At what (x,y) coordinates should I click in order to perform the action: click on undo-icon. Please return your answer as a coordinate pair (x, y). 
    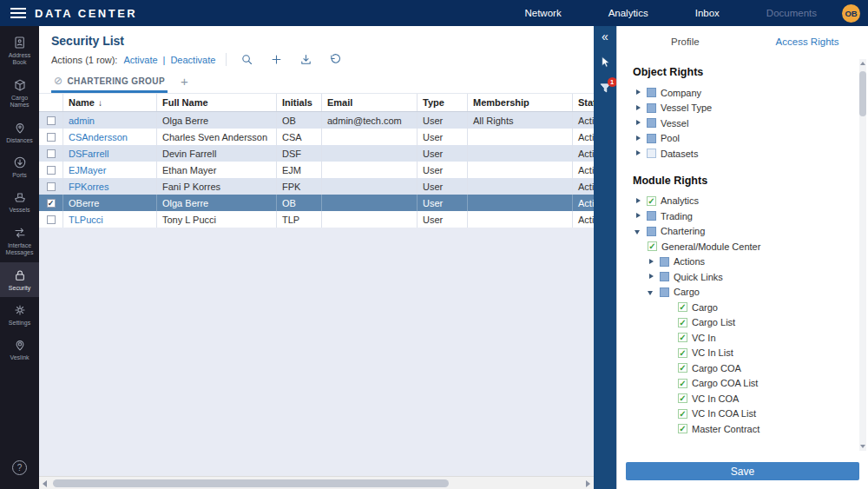
    Looking at the image, I should click on (335, 59).